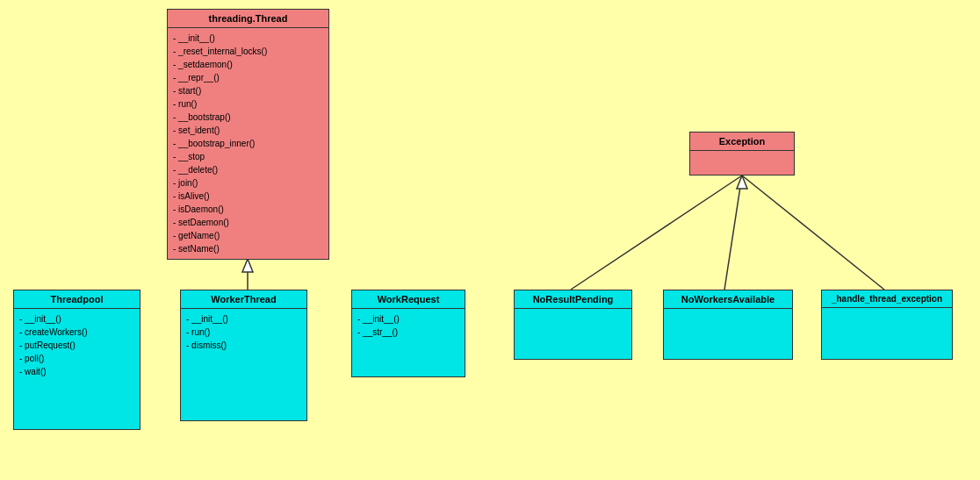 This screenshot has width=980, height=480. I want to click on exception-header: Exception, so click(742, 142).